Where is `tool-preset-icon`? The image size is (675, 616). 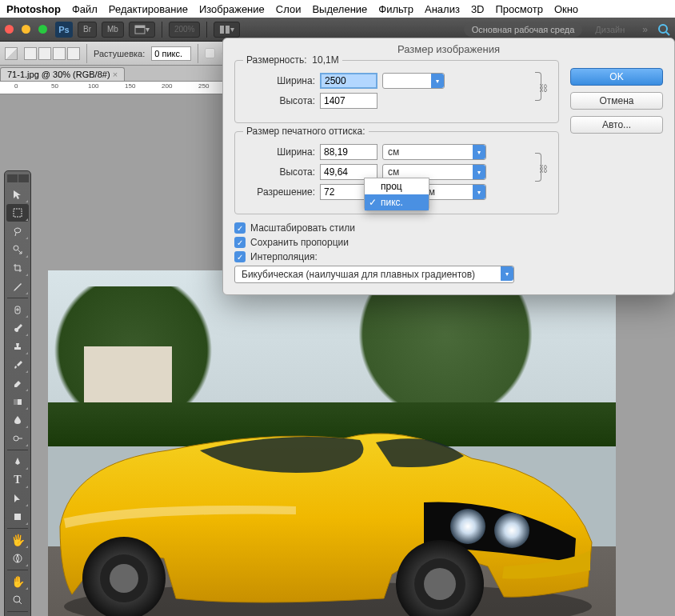
tool-preset-icon is located at coordinates (11, 54).